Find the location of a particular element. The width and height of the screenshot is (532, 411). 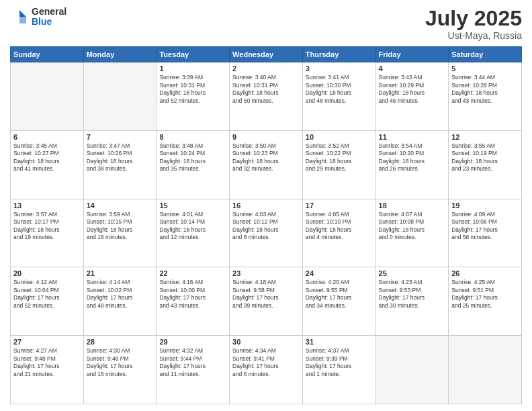

header-friday: Friday is located at coordinates (412, 55).